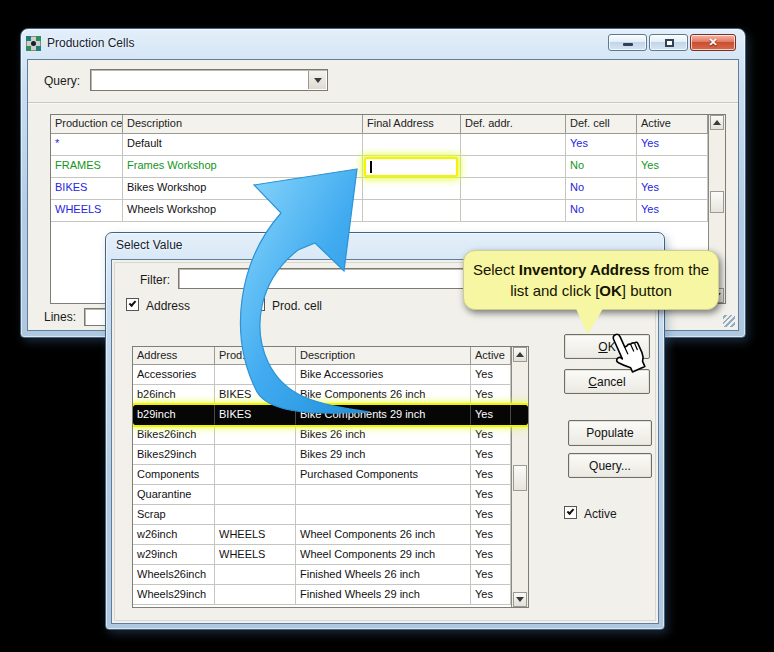  What do you see at coordinates (384, 575) in the screenshot?
I see `grid-cell: Finished Wheels 26 inch` at bounding box center [384, 575].